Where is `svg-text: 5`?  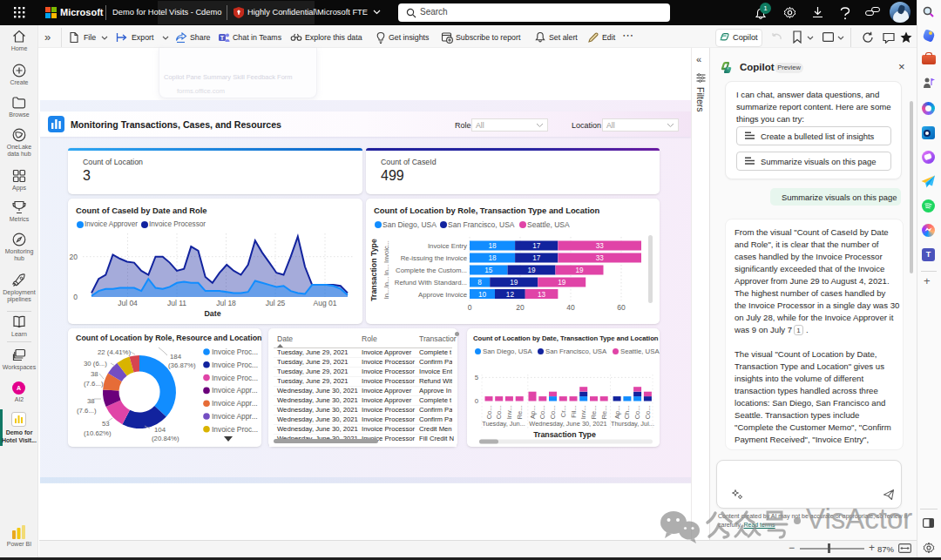
svg-text: 5 is located at coordinates (477, 378).